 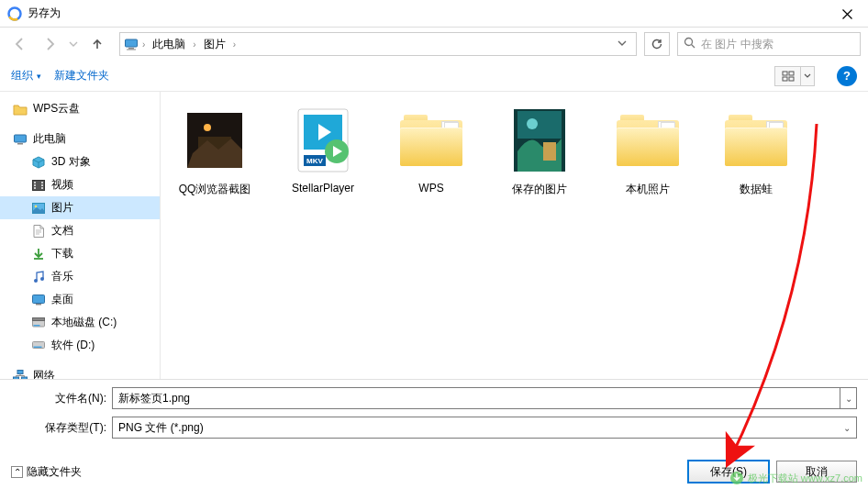 I want to click on help-button: ?, so click(x=847, y=76).